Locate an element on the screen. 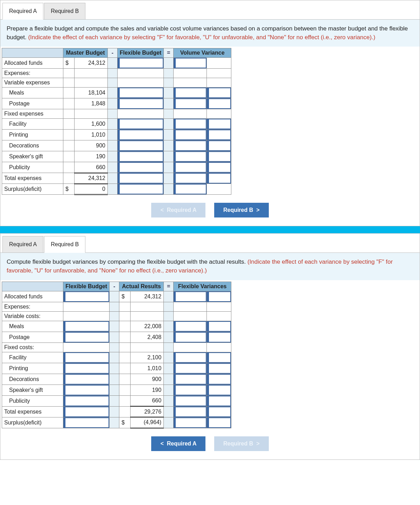  table-row: Decorations900 is located at coordinates (117, 146).